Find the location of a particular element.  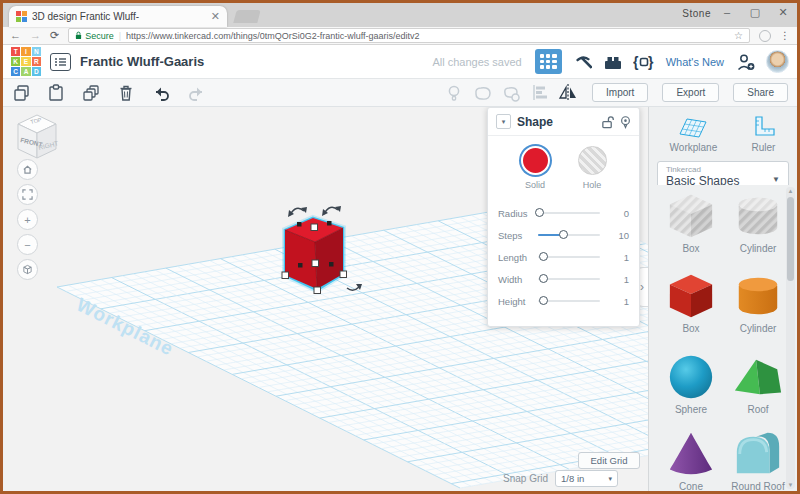

undo-icon is located at coordinates (161, 93).